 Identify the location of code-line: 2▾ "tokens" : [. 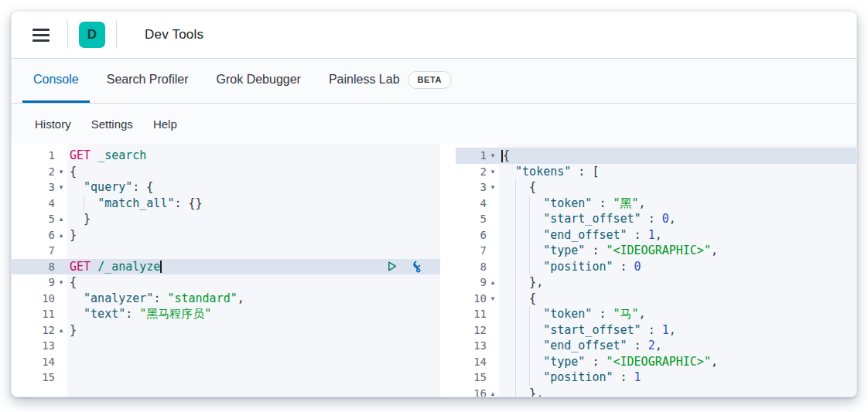
(656, 172).